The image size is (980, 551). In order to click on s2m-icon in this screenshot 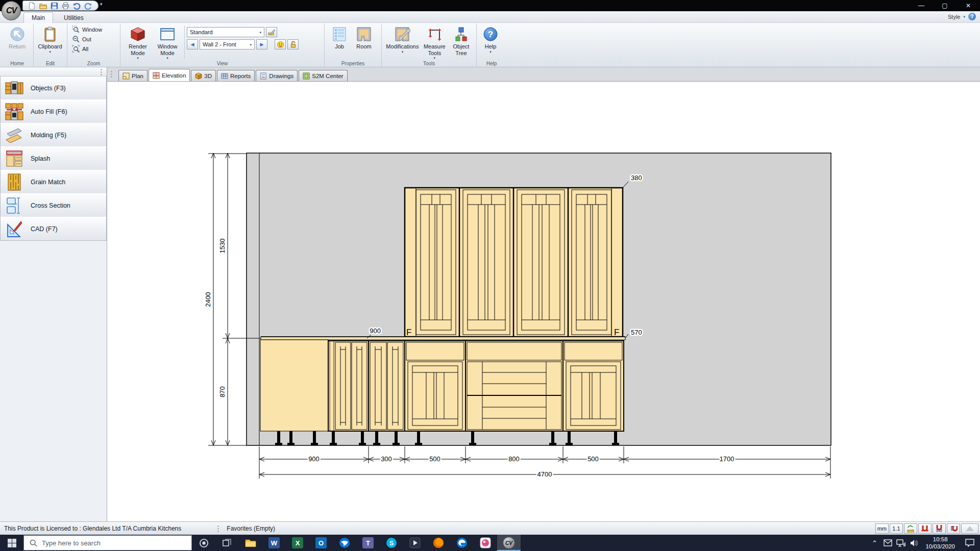, I will do `click(306, 76)`.